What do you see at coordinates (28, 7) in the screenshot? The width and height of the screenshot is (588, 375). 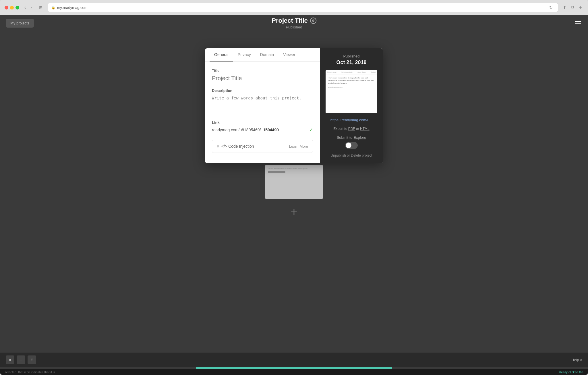 I see `nav-buttons: ‹ ›` at bounding box center [28, 7].